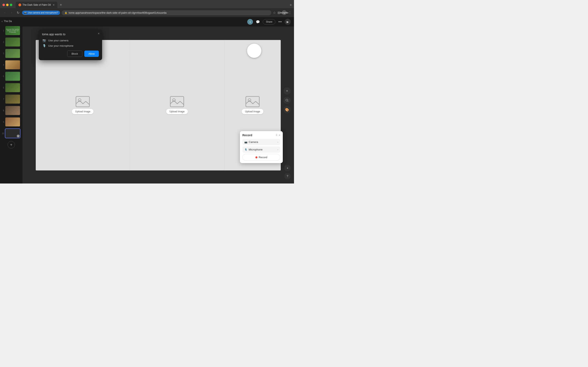 This screenshot has width=588, height=367. I want to click on record-start-btn: Record, so click(261, 157).